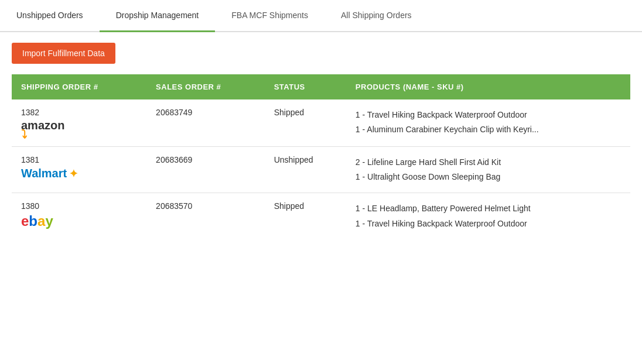 The height and width of the screenshot is (364, 642). What do you see at coordinates (79, 170) in the screenshot?
I see `shipping-order-cell: 1381Walmart✦` at bounding box center [79, 170].